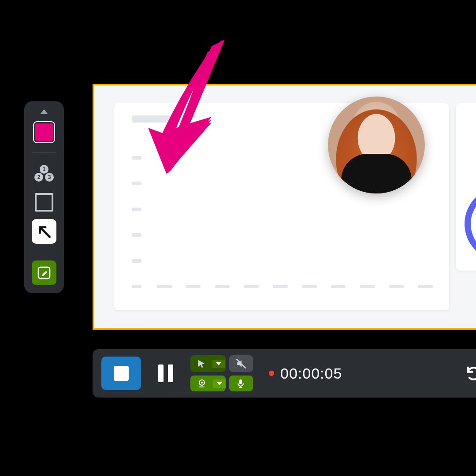  What do you see at coordinates (208, 364) in the screenshot?
I see `cursor-effects-button` at bounding box center [208, 364].